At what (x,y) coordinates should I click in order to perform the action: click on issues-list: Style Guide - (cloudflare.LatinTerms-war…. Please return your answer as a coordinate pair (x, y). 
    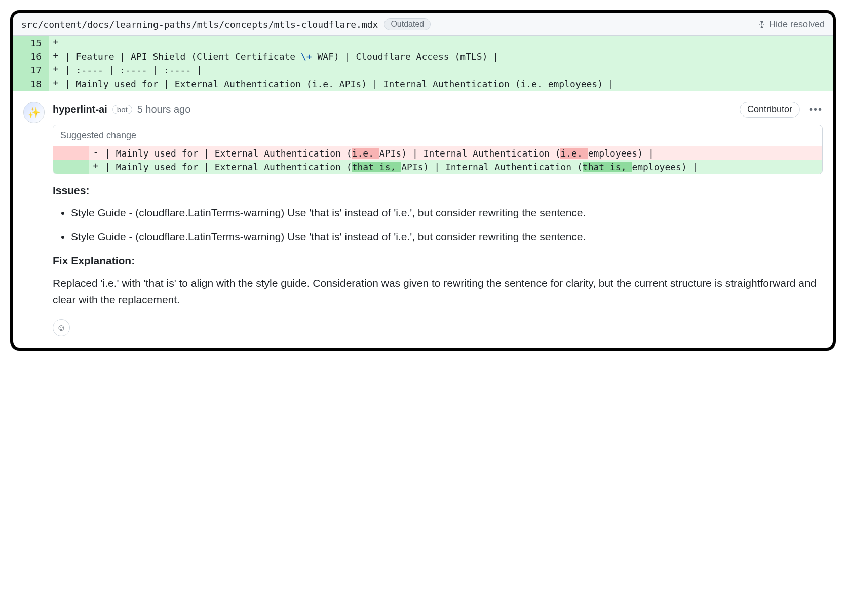
    Looking at the image, I should click on (438, 225).